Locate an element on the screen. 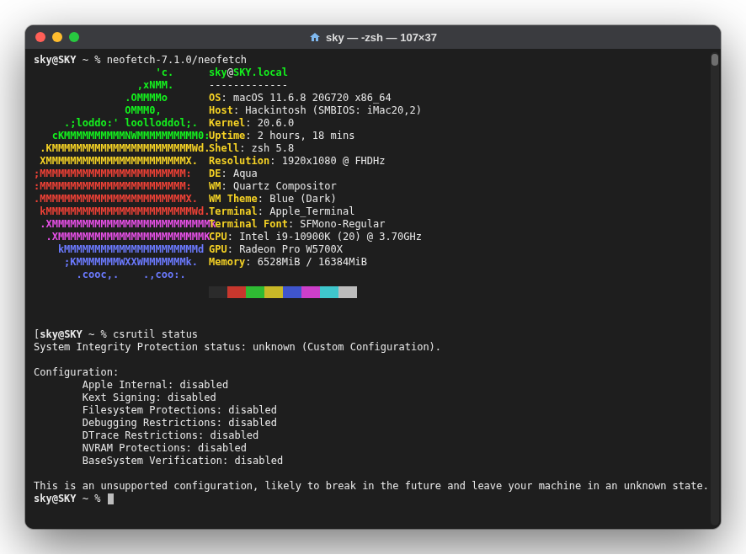 The height and width of the screenshot is (560, 746). neofetch-info-line: DE: Aqua is located at coordinates (461, 173).